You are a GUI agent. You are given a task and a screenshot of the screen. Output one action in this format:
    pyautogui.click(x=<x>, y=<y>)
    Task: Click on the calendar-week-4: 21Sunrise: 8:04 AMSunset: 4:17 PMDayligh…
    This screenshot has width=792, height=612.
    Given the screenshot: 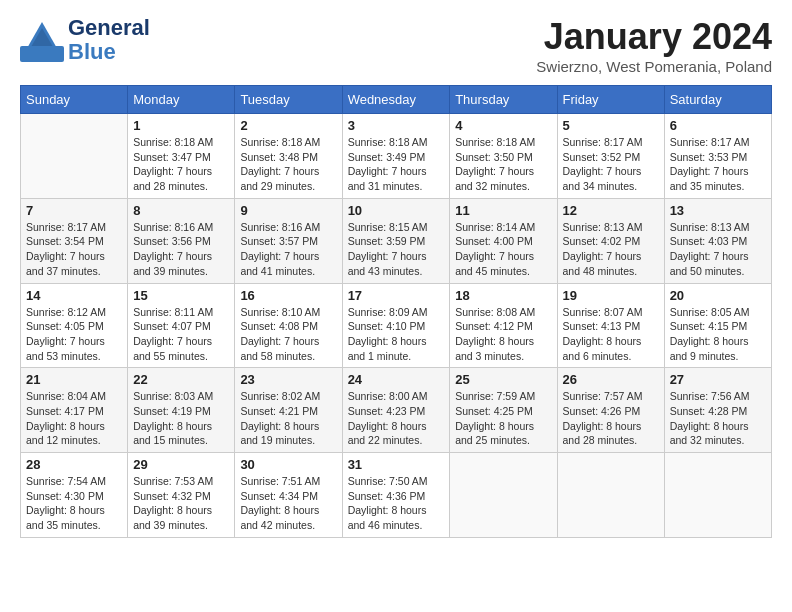 What is the action you would take?
    pyautogui.click(x=396, y=410)
    